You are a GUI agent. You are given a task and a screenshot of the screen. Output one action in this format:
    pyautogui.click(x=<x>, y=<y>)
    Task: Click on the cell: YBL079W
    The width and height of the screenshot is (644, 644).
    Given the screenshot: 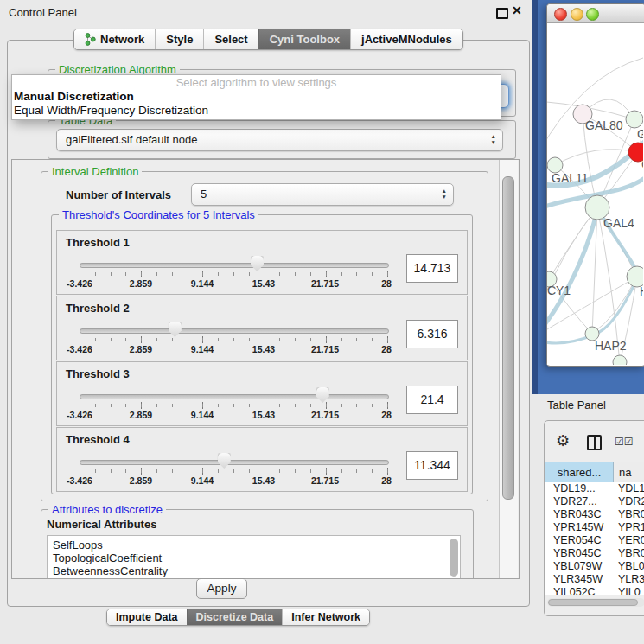 What is the action you would take?
    pyautogui.click(x=579, y=567)
    